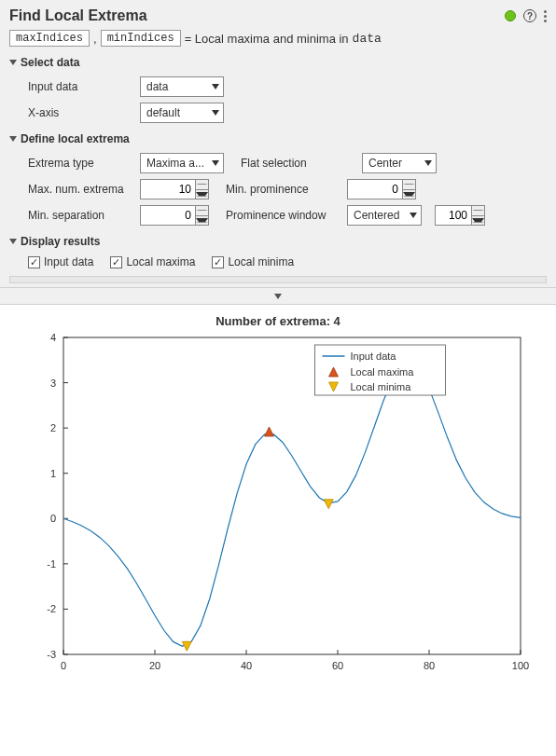 The image size is (556, 756). What do you see at coordinates (182, 163) in the screenshot?
I see `select-extrema-type: Maxima a...` at bounding box center [182, 163].